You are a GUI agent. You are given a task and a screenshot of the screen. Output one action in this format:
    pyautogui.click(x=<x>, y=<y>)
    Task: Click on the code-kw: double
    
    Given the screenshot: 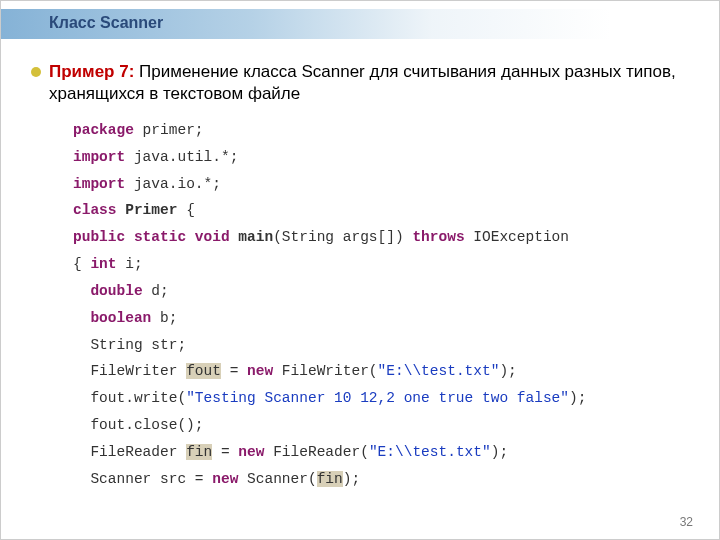 What is the action you would take?
    pyautogui.click(x=116, y=291)
    